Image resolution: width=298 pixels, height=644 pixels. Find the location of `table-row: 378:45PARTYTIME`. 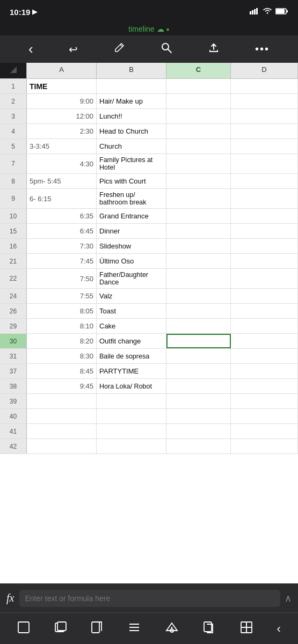

table-row: 378:45PARTYTIME is located at coordinates (149, 371).